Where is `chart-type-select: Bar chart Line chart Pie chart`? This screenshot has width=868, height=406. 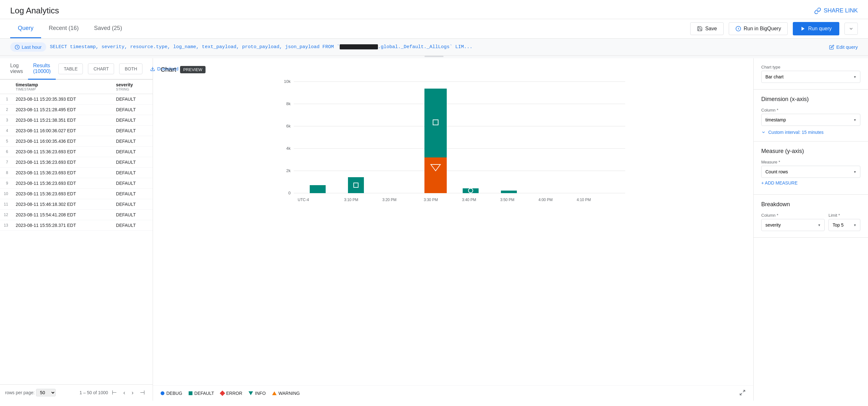 chart-type-select: Bar chart Line chart Pie chart is located at coordinates (811, 77).